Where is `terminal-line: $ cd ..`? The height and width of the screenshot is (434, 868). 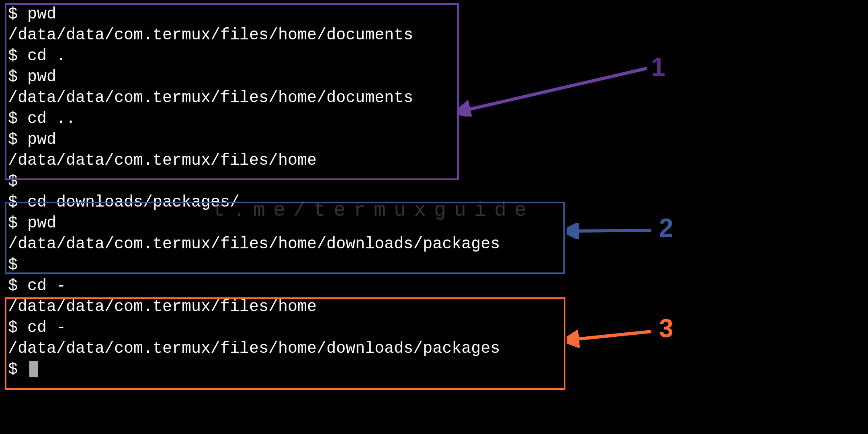
terminal-line: $ cd .. is located at coordinates (434, 119).